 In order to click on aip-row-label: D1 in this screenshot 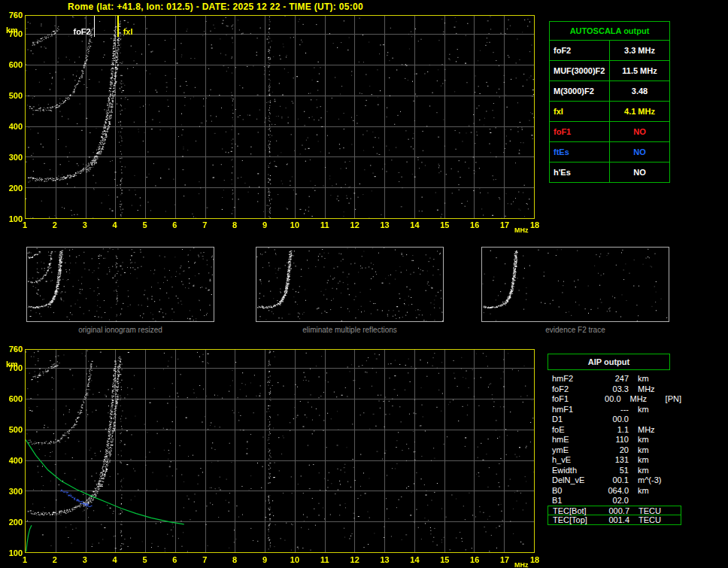, I will do `click(574, 420)`.